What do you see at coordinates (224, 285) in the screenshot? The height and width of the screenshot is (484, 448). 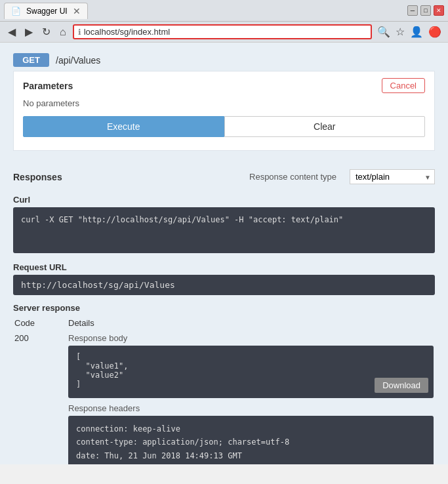 I see `request-url-value: http://localhost/sg/api/Values` at bounding box center [224, 285].